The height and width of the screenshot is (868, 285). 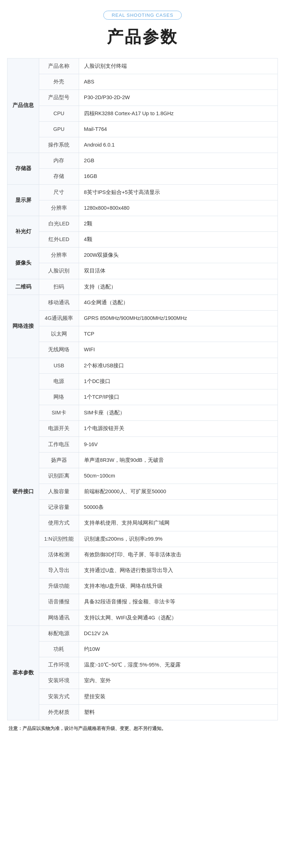 What do you see at coordinates (24, 106) in the screenshot?
I see `category-cell: 产品信息` at bounding box center [24, 106].